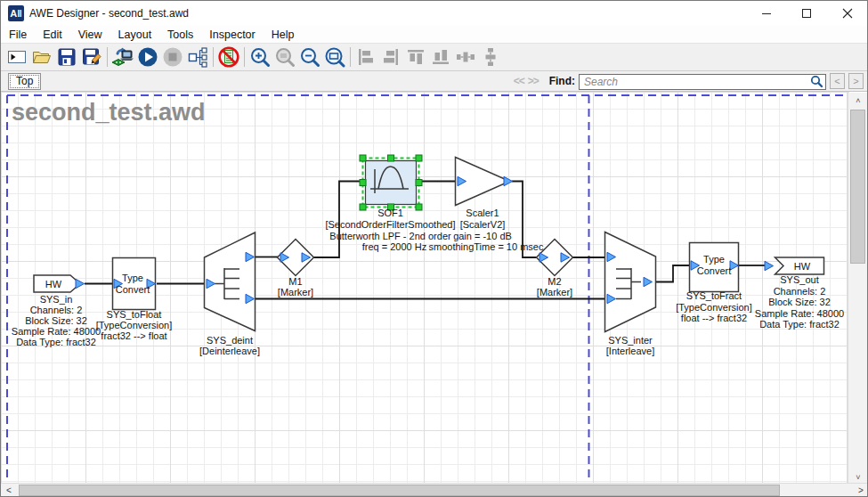 The height and width of the screenshot is (497, 868). I want to click on tab-bar: Top << >> Find: < >, so click(434, 82).